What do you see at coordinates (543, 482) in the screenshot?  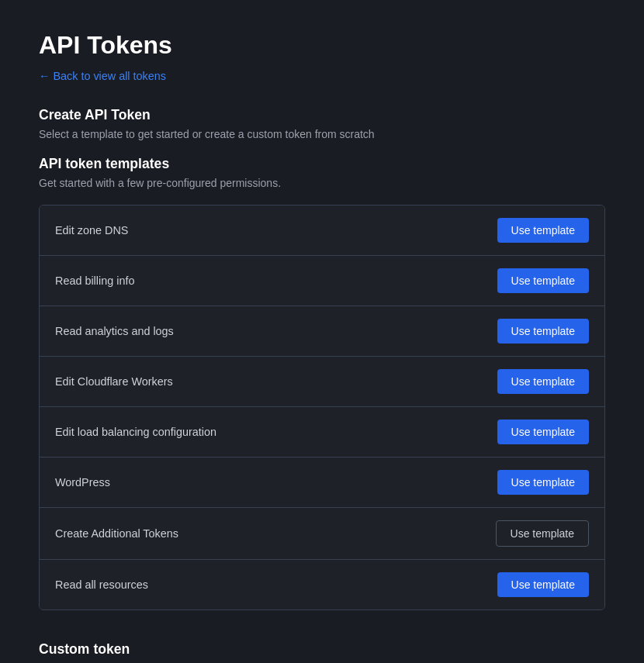 I see `use-template-button-wordpress: Use template` at bounding box center [543, 482].